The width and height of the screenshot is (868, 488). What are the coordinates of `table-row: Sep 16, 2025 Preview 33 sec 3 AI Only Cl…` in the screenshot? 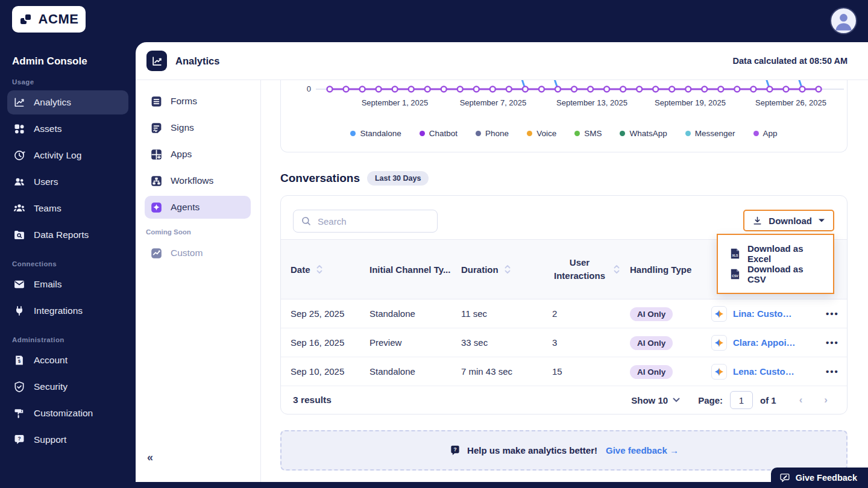 It's located at (564, 343).